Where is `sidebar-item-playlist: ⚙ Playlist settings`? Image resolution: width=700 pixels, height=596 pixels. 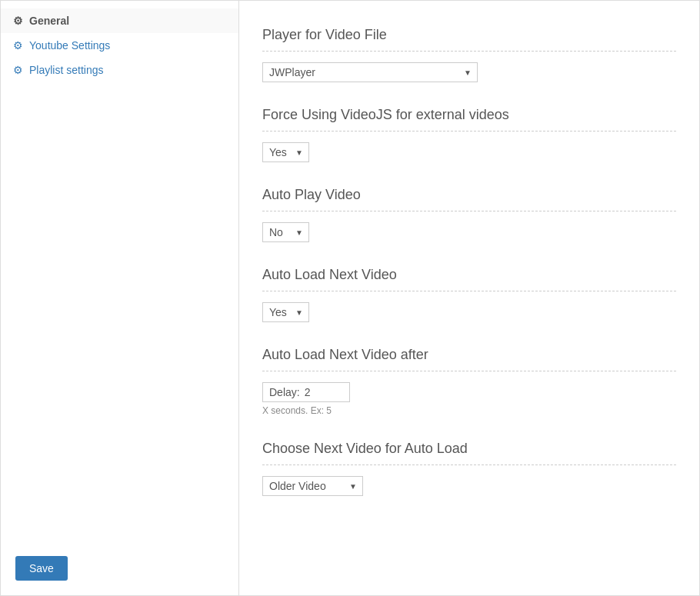 sidebar-item-playlist: ⚙ Playlist settings is located at coordinates (120, 70).